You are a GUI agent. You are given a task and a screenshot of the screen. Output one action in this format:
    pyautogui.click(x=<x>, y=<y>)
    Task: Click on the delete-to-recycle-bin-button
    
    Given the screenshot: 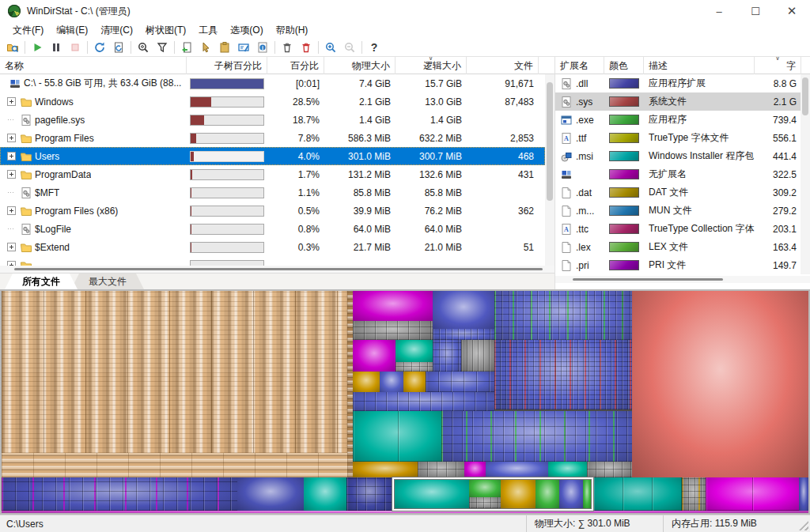 What is the action you would take?
    pyautogui.click(x=287, y=47)
    